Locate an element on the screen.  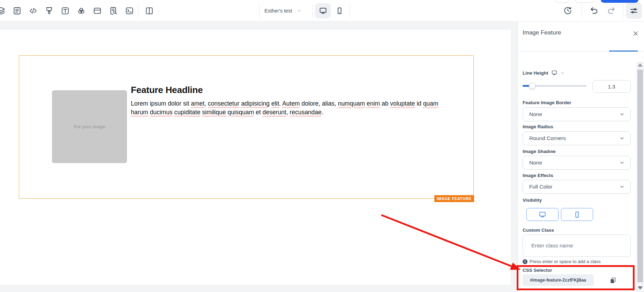
shapes-icon is located at coordinates (81, 11).